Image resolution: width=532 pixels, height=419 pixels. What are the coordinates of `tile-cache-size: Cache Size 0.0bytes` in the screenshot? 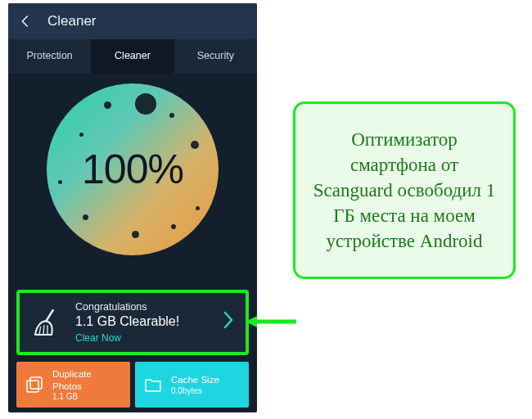 It's located at (192, 385).